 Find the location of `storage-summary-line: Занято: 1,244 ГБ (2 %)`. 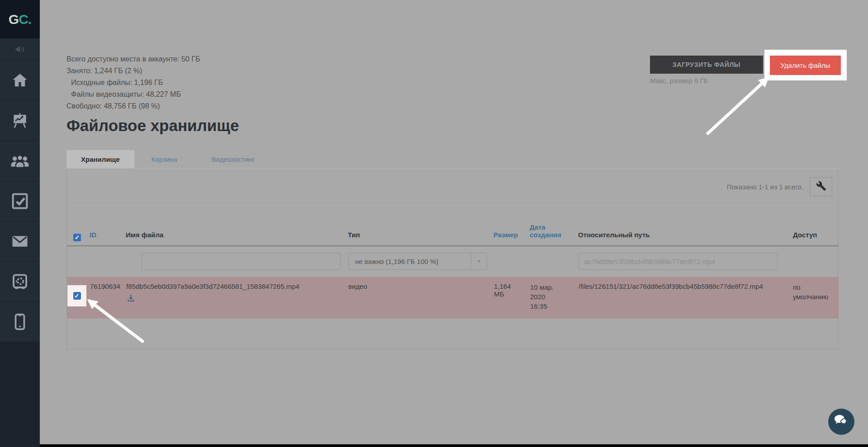

storage-summary-line: Занято: 1,244 ГБ (2 %) is located at coordinates (133, 71).